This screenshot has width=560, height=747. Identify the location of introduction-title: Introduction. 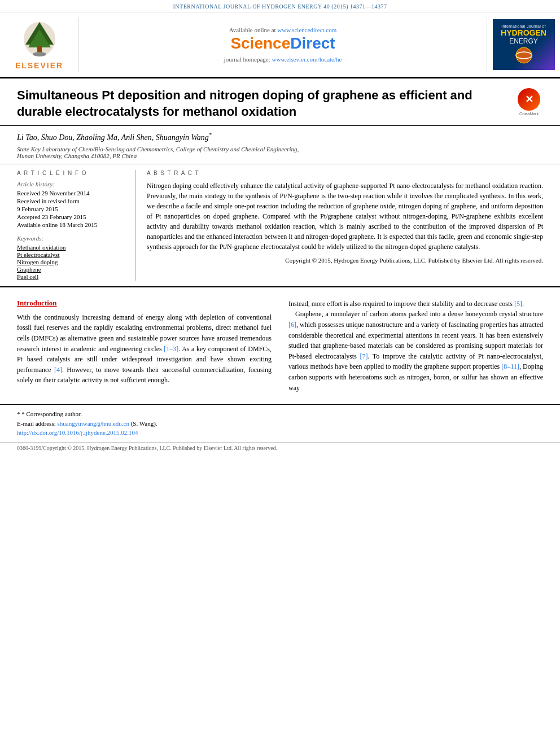
(145, 303).